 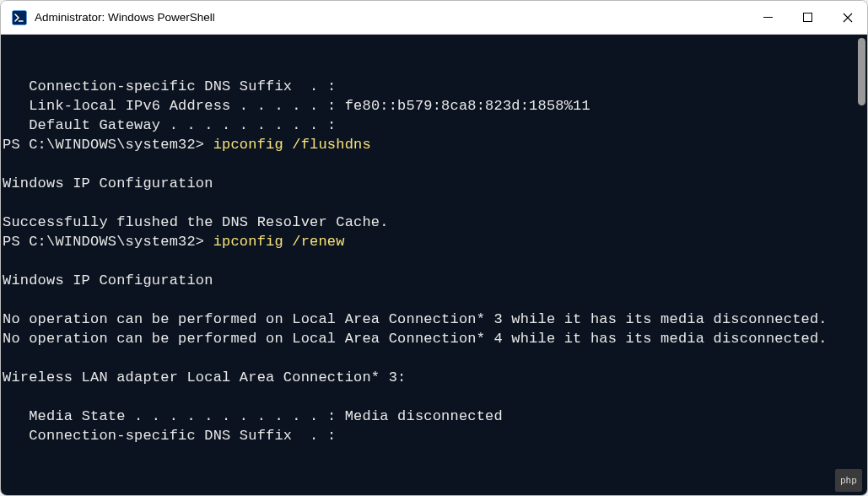 I want to click on window-title: Administrator: Windows PowerShell, so click(x=391, y=17).